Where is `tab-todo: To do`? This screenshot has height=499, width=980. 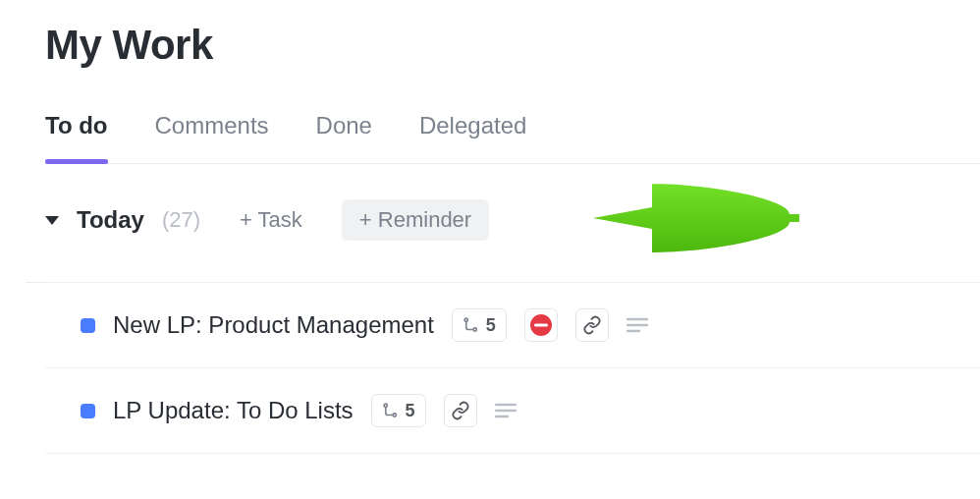
tab-todo: To do is located at coordinates (77, 138).